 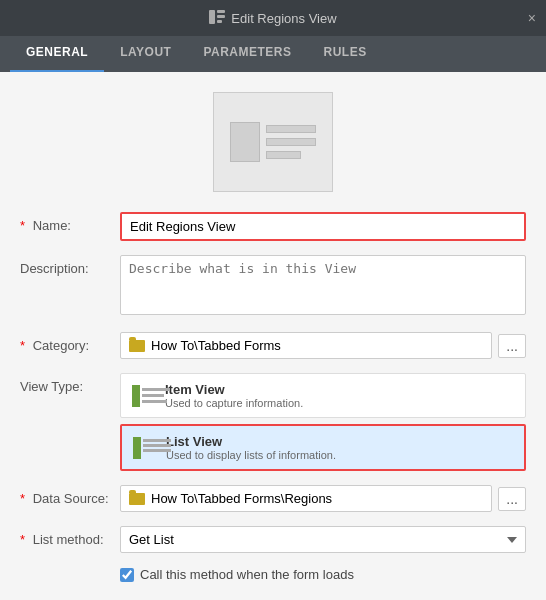 I want to click on datasource-row: * Data Source: How To\Tabbed Forms\Regio…, so click(x=273, y=498).